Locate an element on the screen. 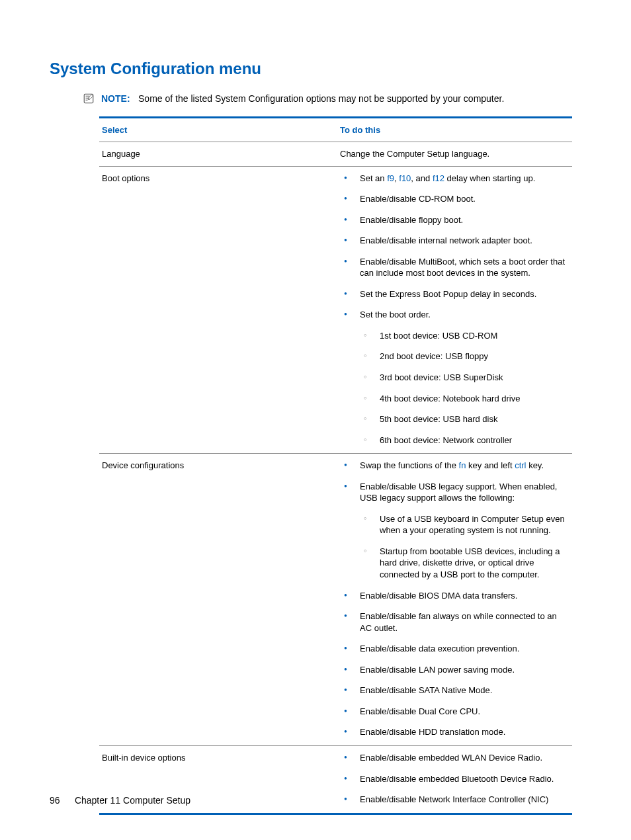 Image resolution: width=631 pixels, height=840 pixels. bullet-list: Swap the functions of the fn key and lef… is located at coordinates (455, 599).